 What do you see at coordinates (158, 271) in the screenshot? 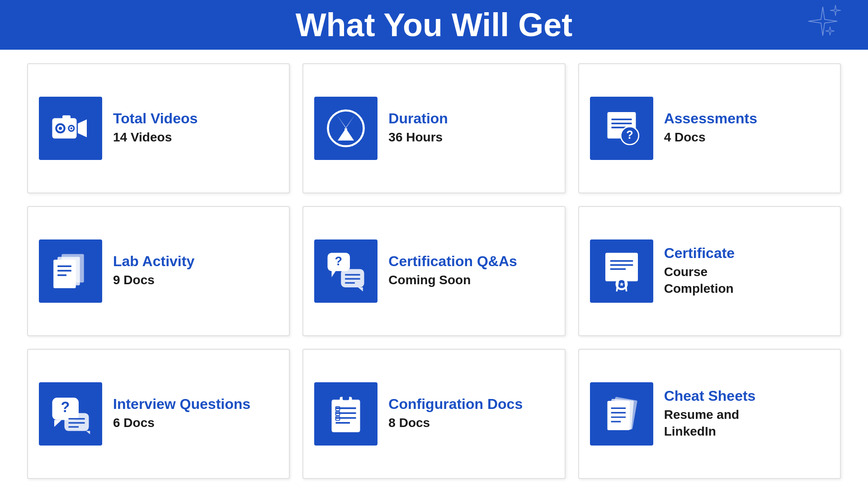
I see `card-lab-activity: Lab Activity 9 Docs` at bounding box center [158, 271].